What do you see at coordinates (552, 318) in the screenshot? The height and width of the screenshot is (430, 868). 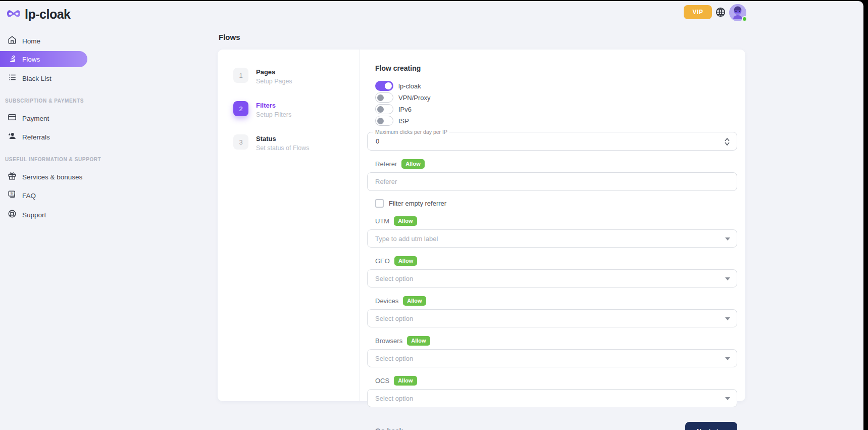 I see `devices-select` at bounding box center [552, 318].